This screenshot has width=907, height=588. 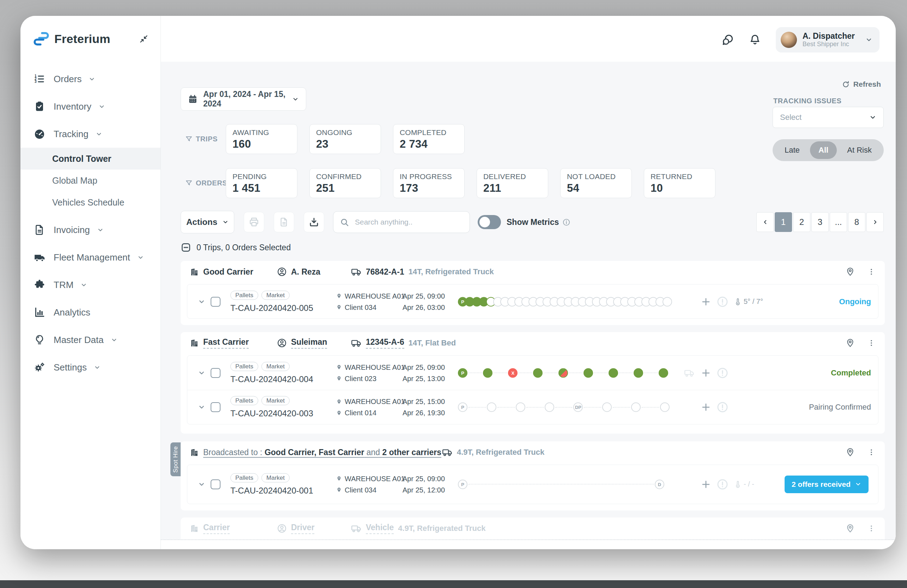 I want to click on stat-card-completed: COMPLETED 2 734, so click(x=429, y=139).